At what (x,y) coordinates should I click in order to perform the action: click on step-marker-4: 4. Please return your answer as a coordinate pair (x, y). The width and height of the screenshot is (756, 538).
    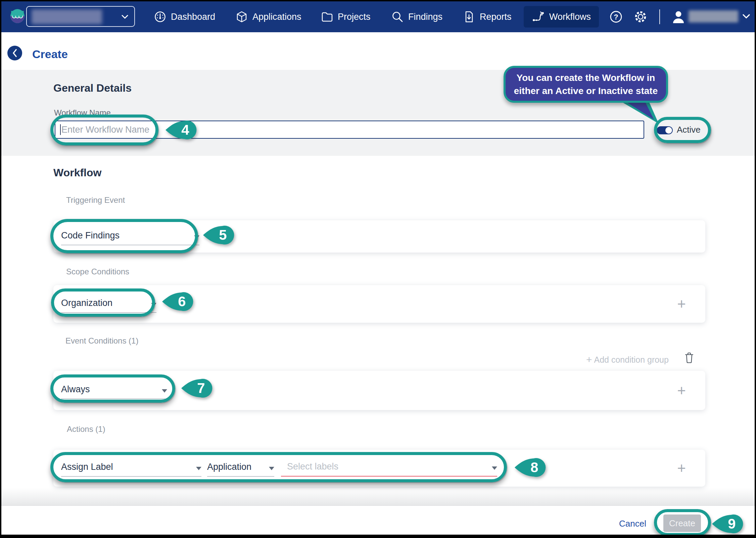
    Looking at the image, I should click on (181, 130).